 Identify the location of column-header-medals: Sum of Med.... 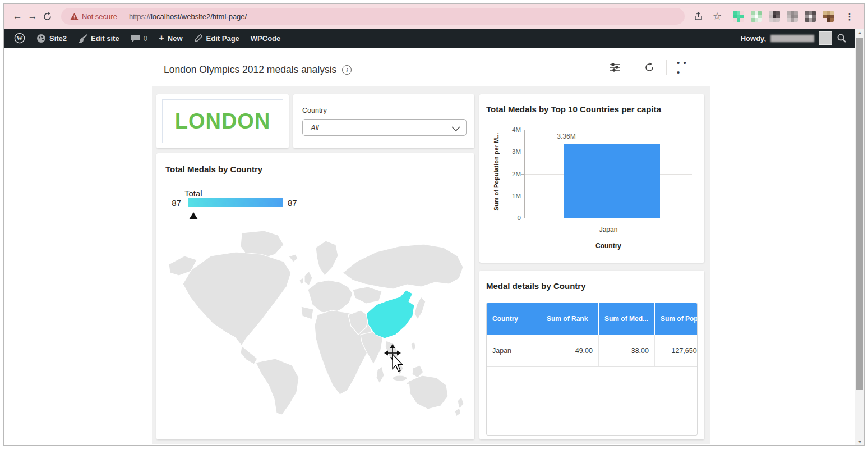
(627, 319).